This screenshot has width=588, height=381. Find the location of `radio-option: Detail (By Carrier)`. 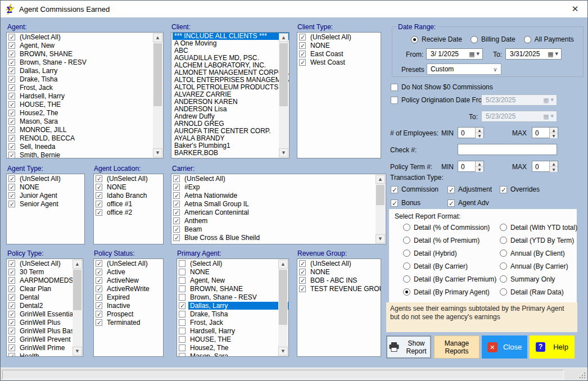

radio-option: Detail (By Carrier) is located at coordinates (451, 266).